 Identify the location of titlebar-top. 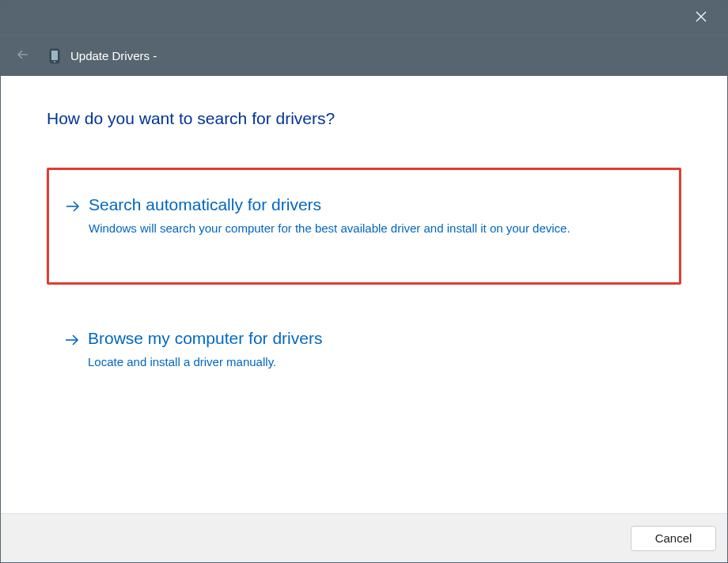
(364, 17).